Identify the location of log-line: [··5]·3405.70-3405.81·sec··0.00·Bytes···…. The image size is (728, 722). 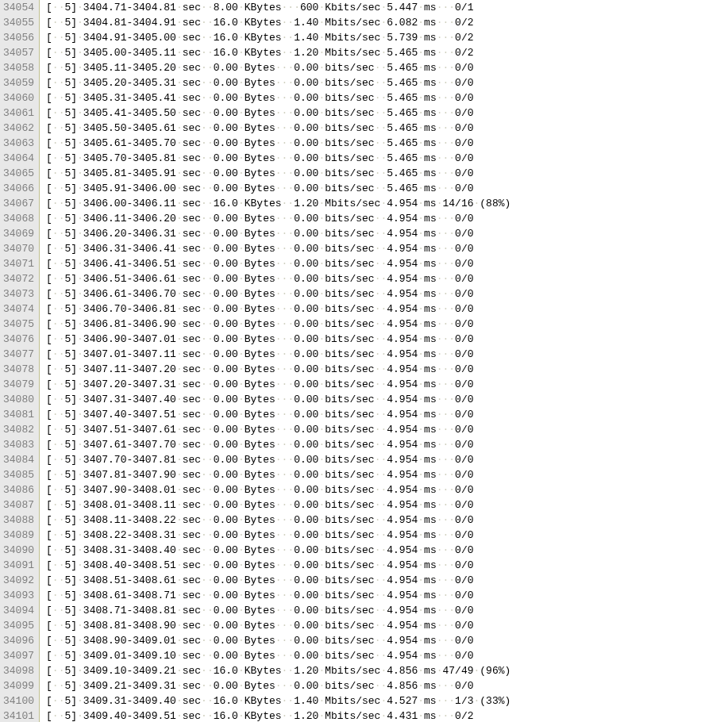
(387, 159).